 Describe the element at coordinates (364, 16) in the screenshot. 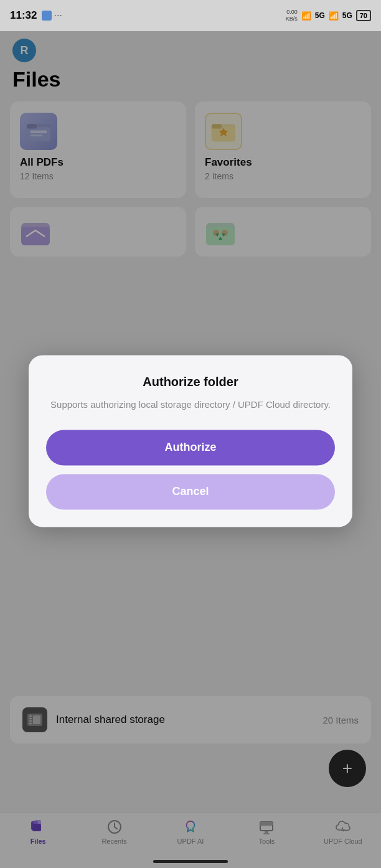

I see `battery-level: 70` at that location.